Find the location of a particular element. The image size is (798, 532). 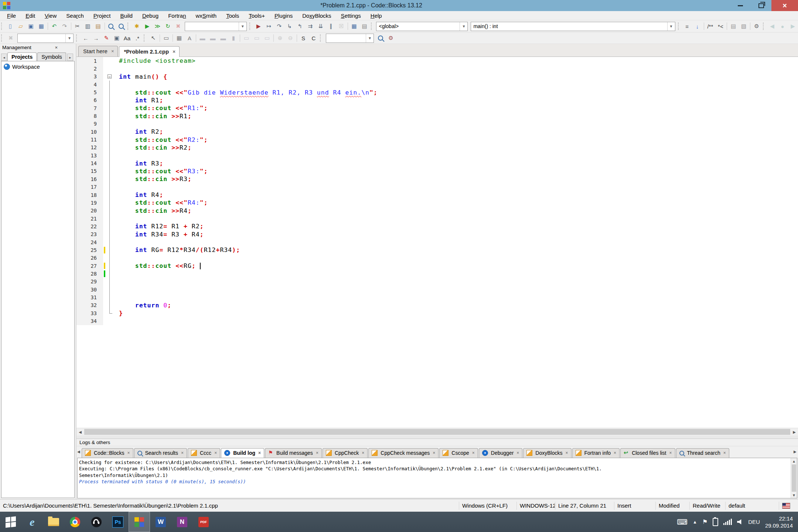

volume-icon is located at coordinates (740, 522).